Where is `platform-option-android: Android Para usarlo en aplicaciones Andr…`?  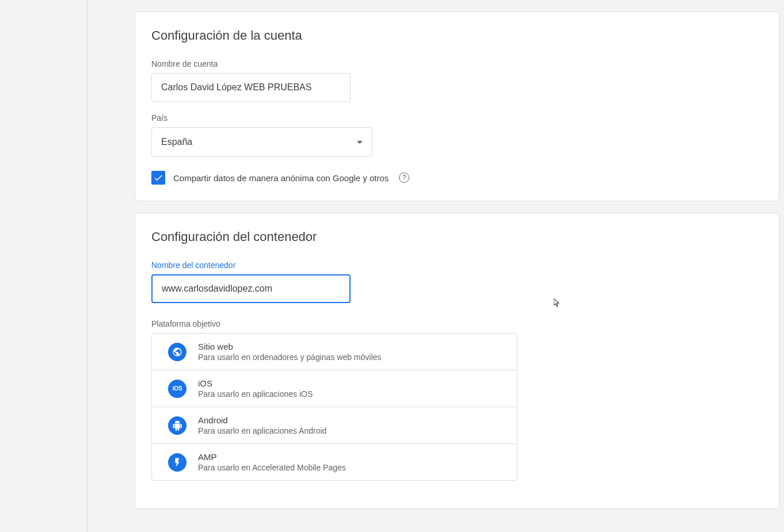
platform-option-android: Android Para usarlo en aplicaciones Andr… is located at coordinates (334, 426).